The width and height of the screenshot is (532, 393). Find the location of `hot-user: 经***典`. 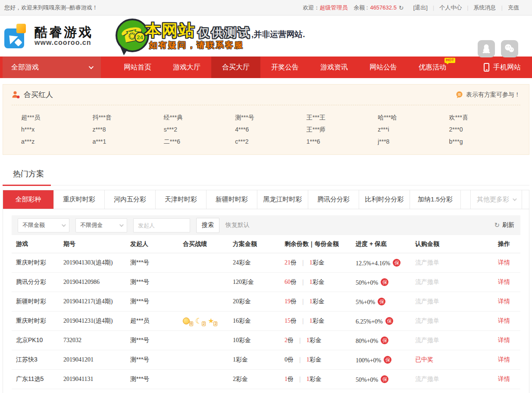

hot-user: 经***典 is located at coordinates (199, 117).